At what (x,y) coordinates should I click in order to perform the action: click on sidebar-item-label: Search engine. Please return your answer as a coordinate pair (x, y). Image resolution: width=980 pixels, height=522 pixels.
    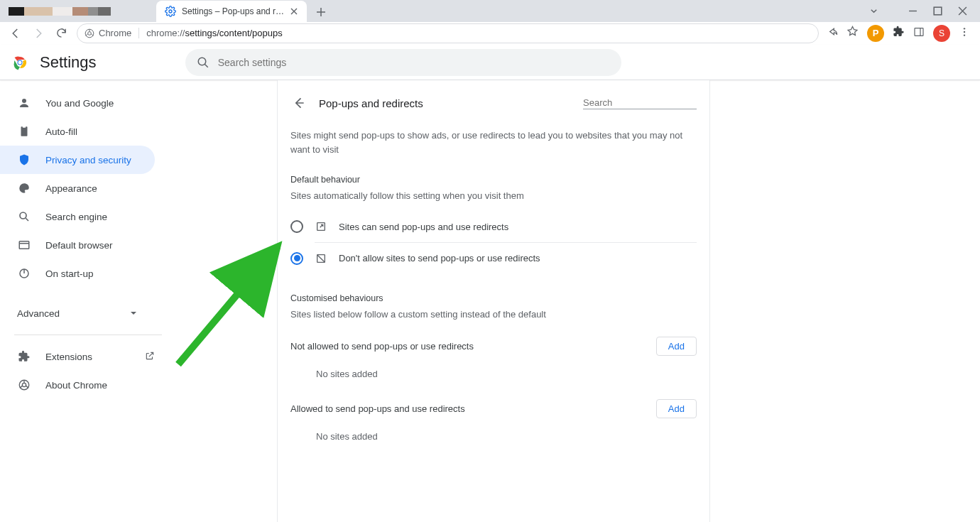
    Looking at the image, I should click on (77, 217).